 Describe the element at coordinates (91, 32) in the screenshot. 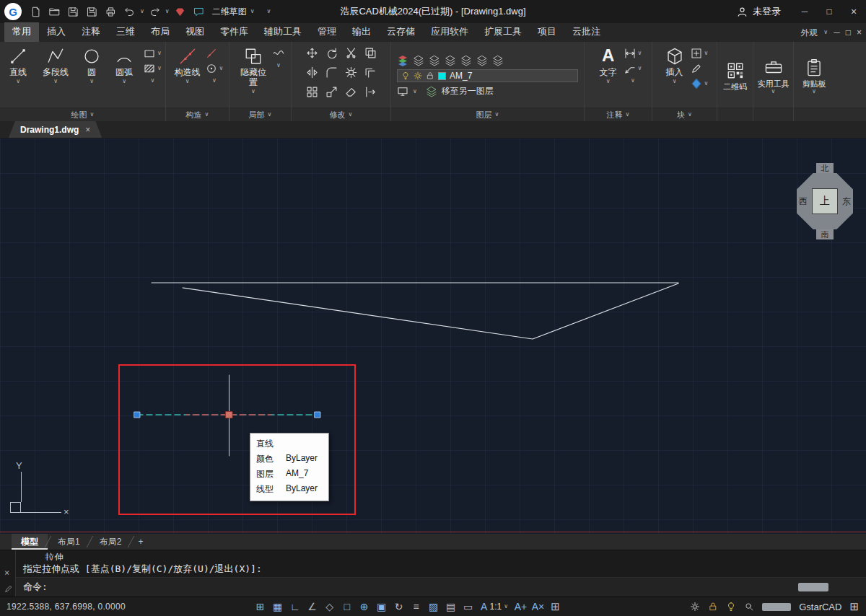

I see `ribbon-tab-annotate: 注释` at that location.